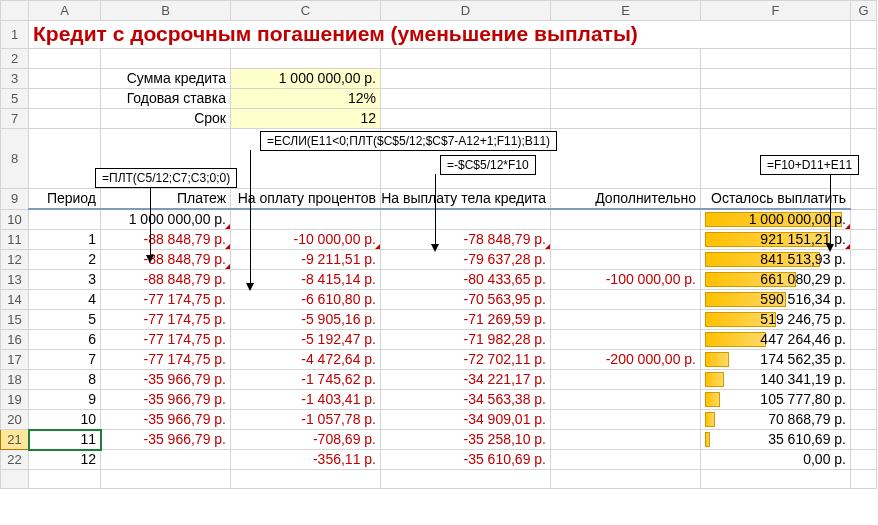  I want to click on cell-initial-payment: 1 000 000,00 р., so click(166, 220).